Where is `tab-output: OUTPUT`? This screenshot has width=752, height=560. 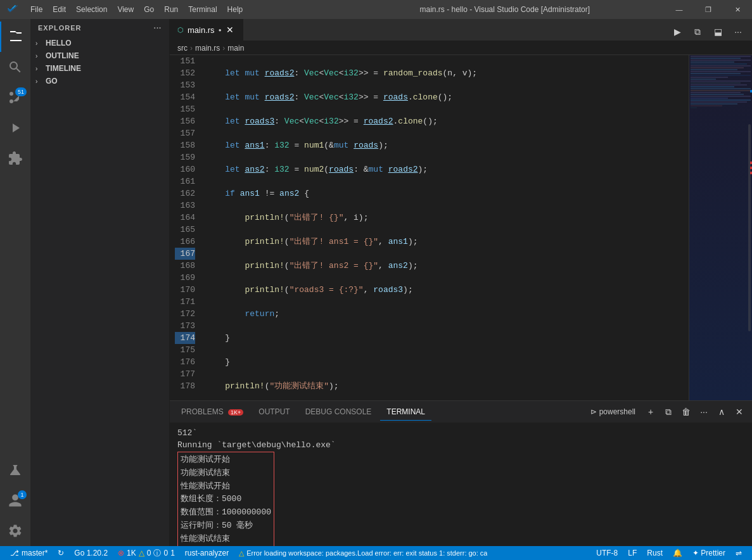 tab-output: OUTPUT is located at coordinates (274, 412).